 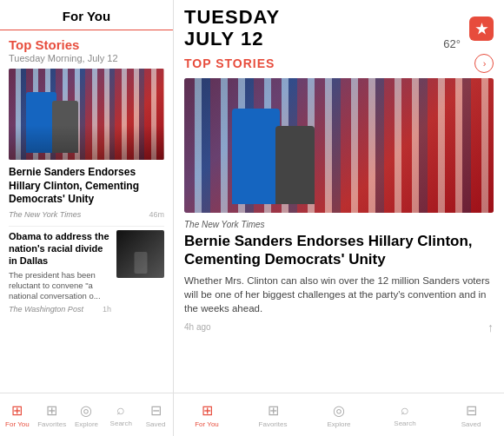 What do you see at coordinates (156, 424) in the screenshot?
I see `saved-label: Saved` at bounding box center [156, 424].